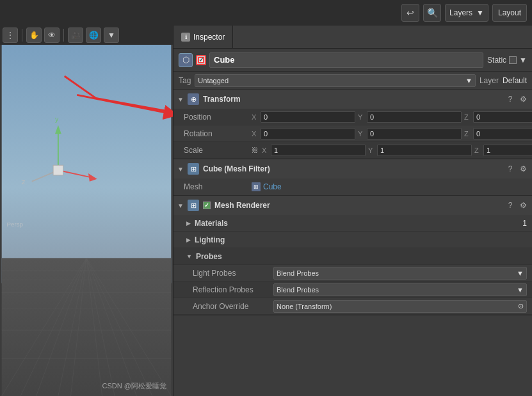 The height and width of the screenshot is (396, 532). What do you see at coordinates (111, 35) in the screenshot?
I see `chevron-down-icon: ▼` at bounding box center [111, 35].